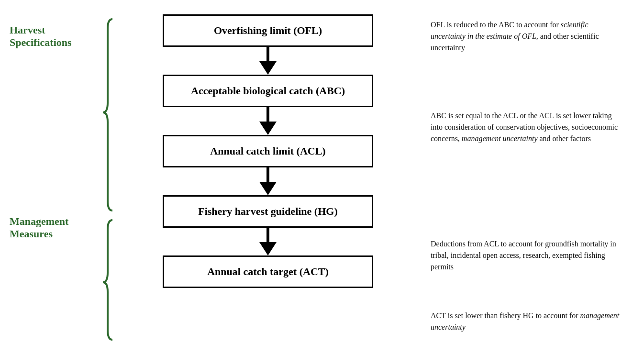 This screenshot has width=644, height=355. I want to click on act-label: Annual catch target (ACT), so click(268, 272).